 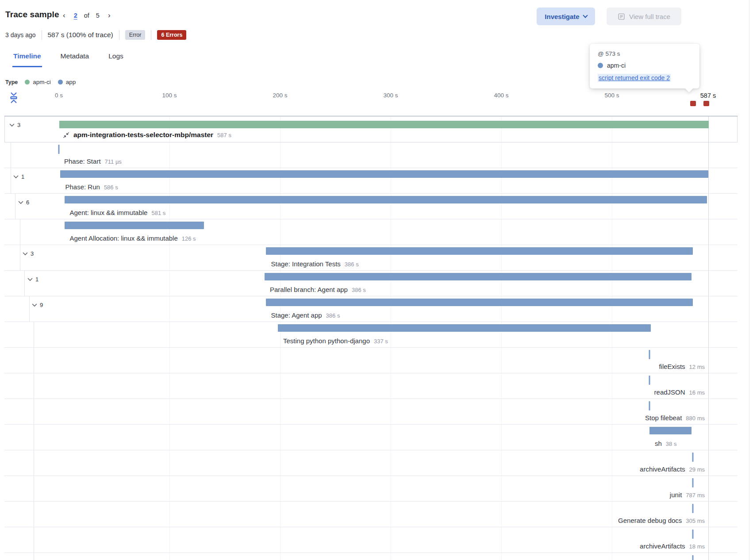 I want to click on timeline-axis: 0 s100 s200 s300 s400 s500 s587 s, so click(x=371, y=103).